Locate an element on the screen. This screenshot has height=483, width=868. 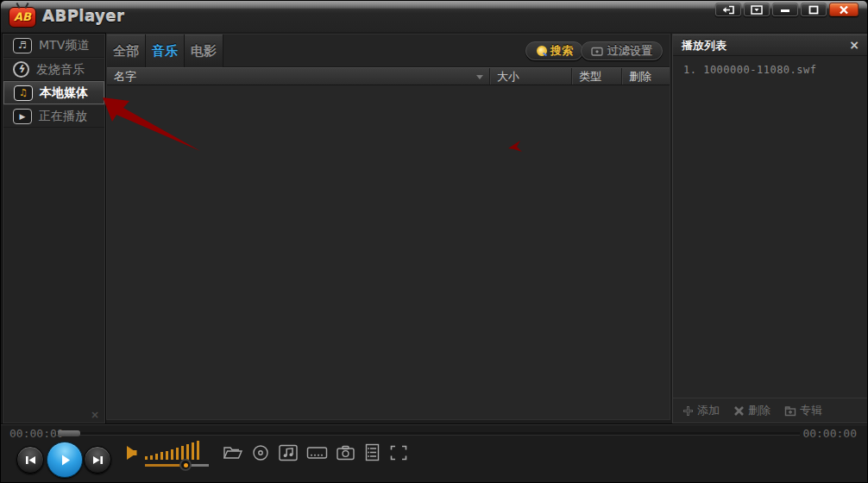
playlist-close-icon: × is located at coordinates (854, 45).